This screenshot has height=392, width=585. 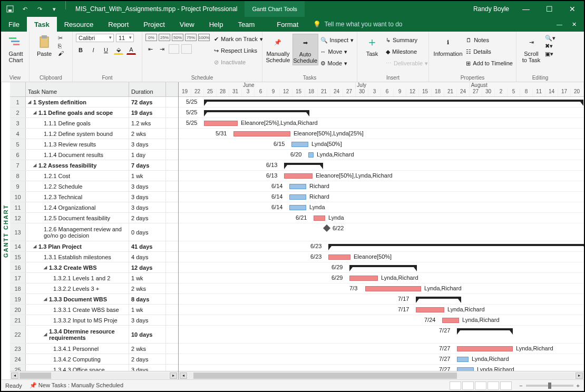 What do you see at coordinates (94, 278) in the screenshot?
I see `table-row: 171.3.2.1 Levels 1 and 21 wk` at bounding box center [94, 278].